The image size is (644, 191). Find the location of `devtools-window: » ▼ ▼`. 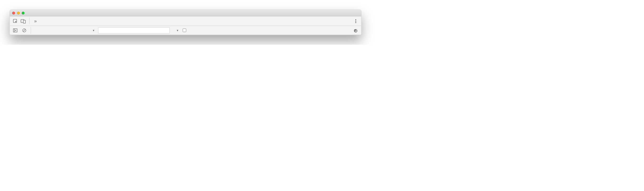

devtools-window: » ▼ ▼ is located at coordinates (186, 22).